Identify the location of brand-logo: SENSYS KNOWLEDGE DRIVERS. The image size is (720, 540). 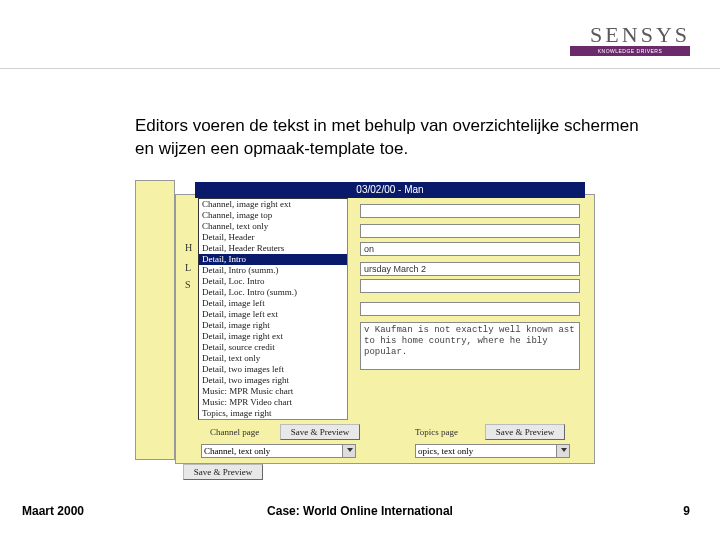
(630, 39).